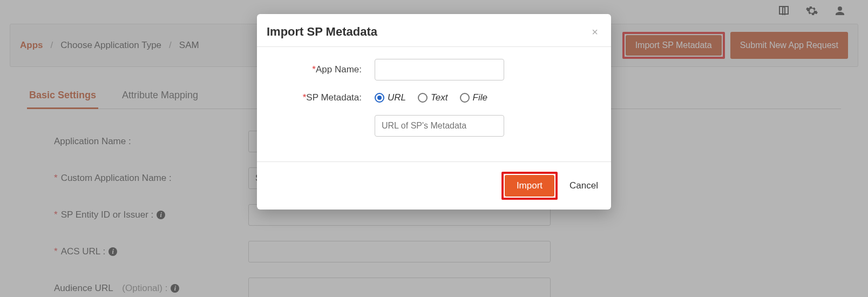 Image resolution: width=868 pixels, height=297 pixels. I want to click on cancel-button: Cancel, so click(584, 186).